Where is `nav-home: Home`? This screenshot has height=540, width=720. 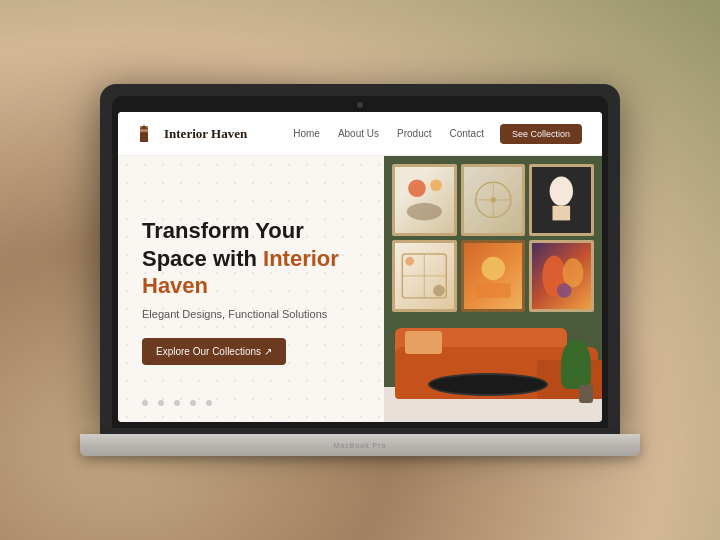 nav-home: Home is located at coordinates (306, 134).